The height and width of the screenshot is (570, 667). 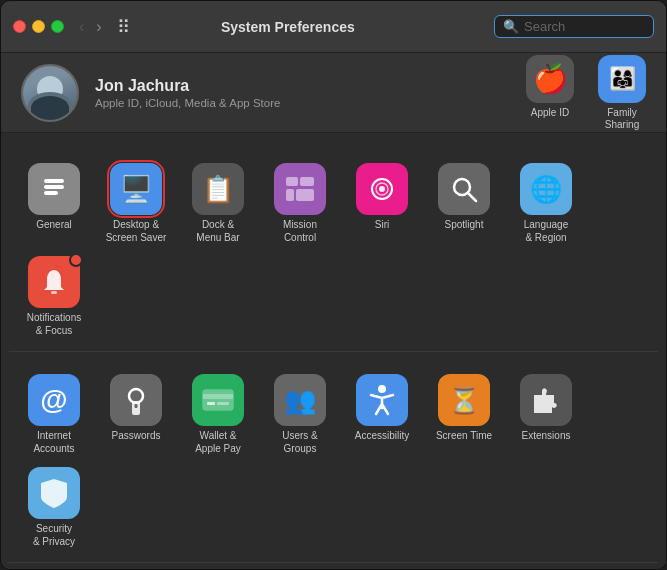 What do you see at coordinates (288, 27) in the screenshot?
I see `window-title: System Preferences` at bounding box center [288, 27].